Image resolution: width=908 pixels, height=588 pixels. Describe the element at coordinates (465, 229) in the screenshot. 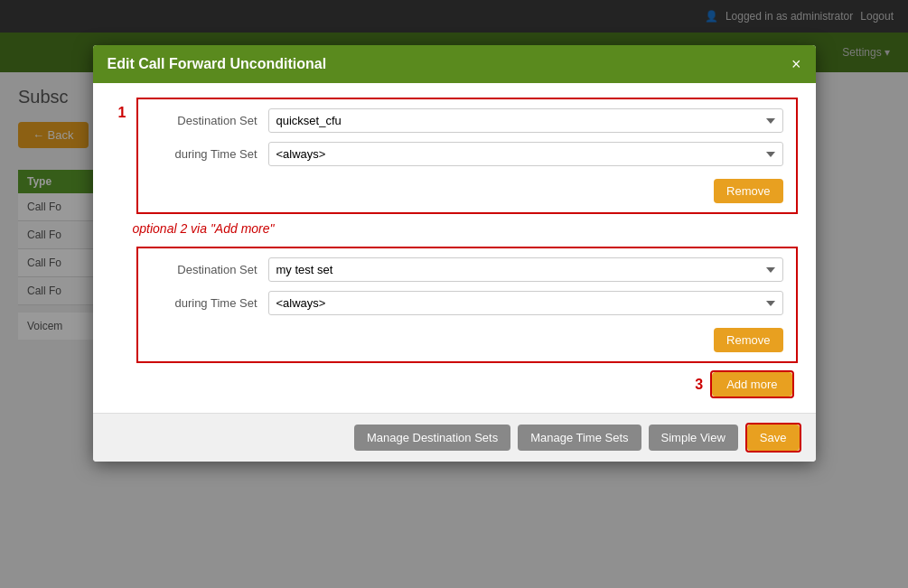

I see `optional-label: optional 2 via "Add more"` at that location.